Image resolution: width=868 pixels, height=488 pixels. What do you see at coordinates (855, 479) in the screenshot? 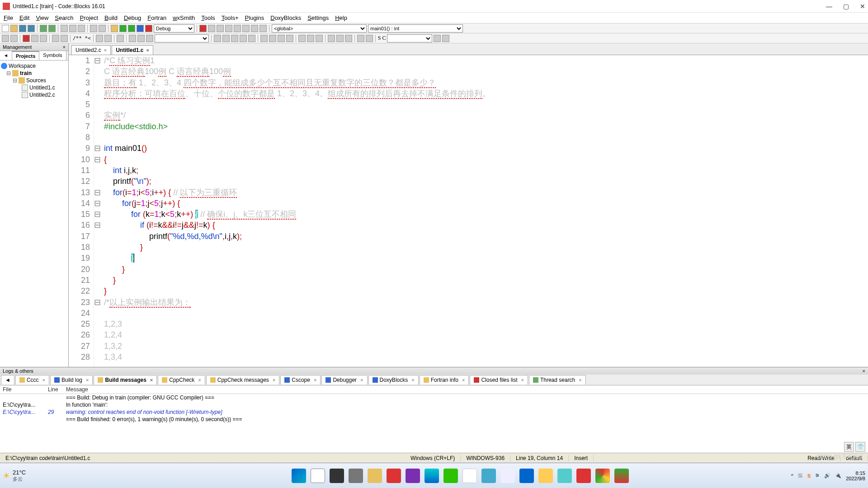
I see `tray-date: 2022/9/8` at bounding box center [855, 479].